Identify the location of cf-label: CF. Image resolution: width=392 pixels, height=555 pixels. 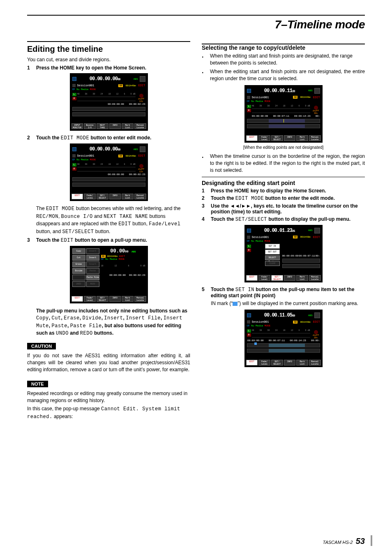
(74, 90).